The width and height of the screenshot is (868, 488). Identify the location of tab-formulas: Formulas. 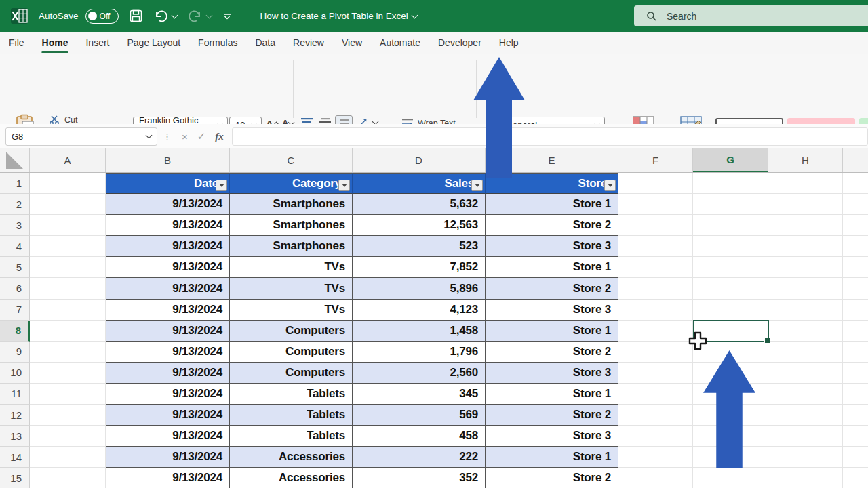
(218, 43).